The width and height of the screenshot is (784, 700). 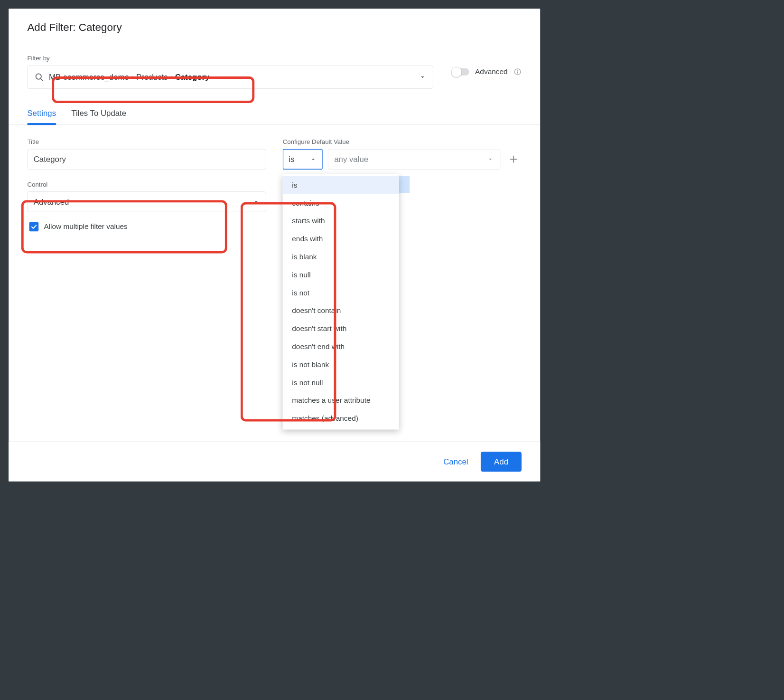 I want to click on operator-dropdown: iscontainsstarts withends withis blankis…, so click(x=341, y=302).